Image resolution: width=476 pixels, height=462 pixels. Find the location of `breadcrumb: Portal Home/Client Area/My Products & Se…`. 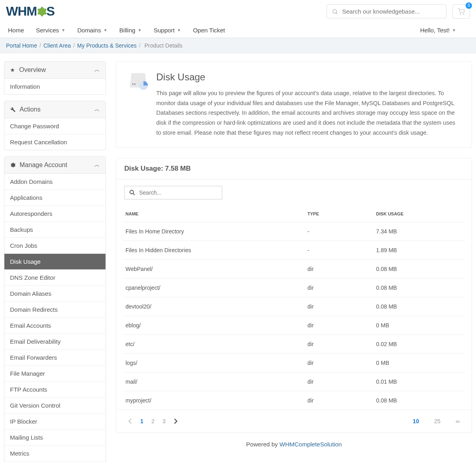

breadcrumb: Portal Home/Client Area/My Products & Se… is located at coordinates (238, 46).